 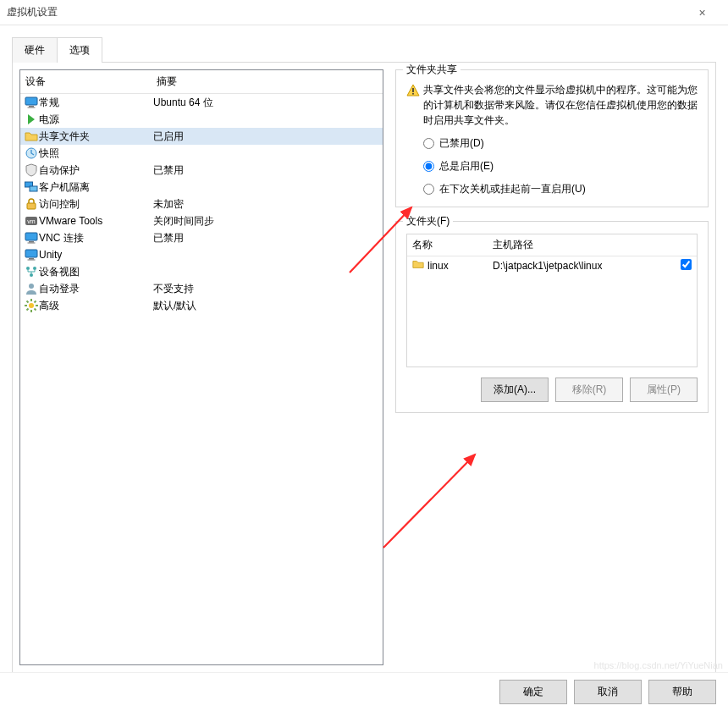 What do you see at coordinates (201, 238) in the screenshot?
I see `device-row: VNC 连接已禁用` at bounding box center [201, 238].